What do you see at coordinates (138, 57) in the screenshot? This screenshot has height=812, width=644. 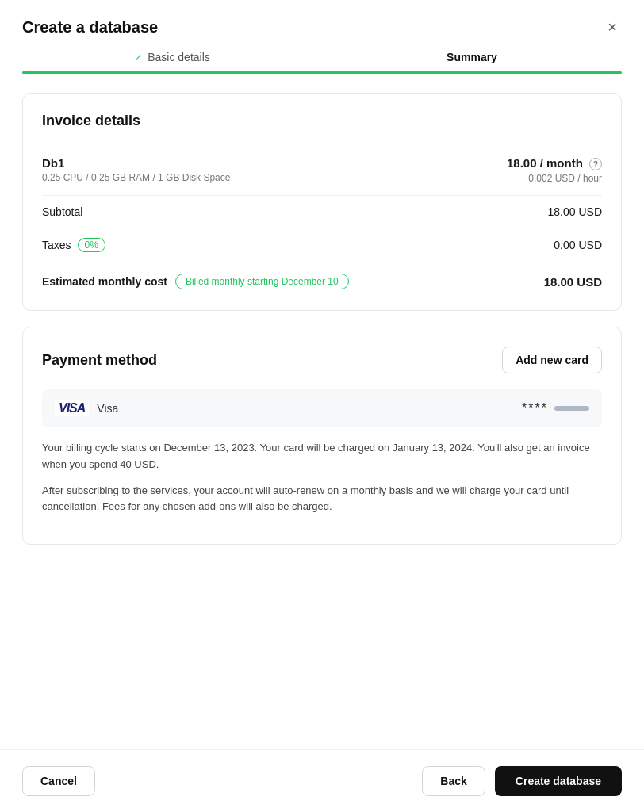 I see `step1-check-icon: ✓` at bounding box center [138, 57].